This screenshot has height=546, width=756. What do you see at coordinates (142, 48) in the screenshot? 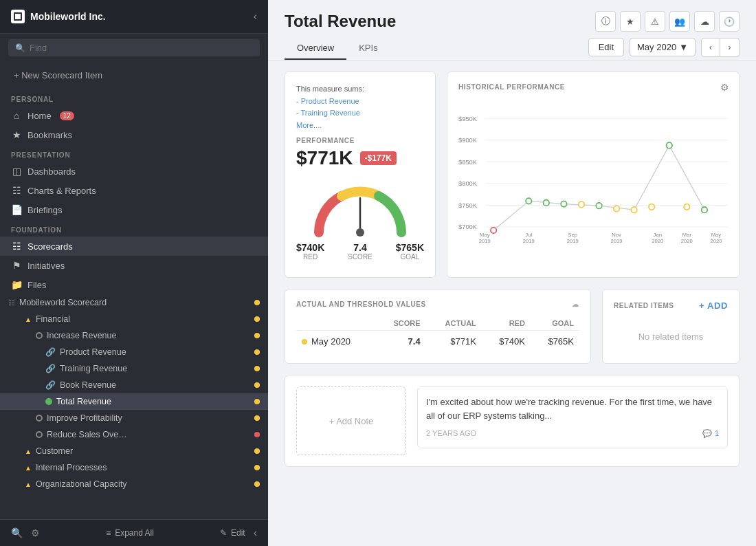
I see `search-input` at bounding box center [142, 48].